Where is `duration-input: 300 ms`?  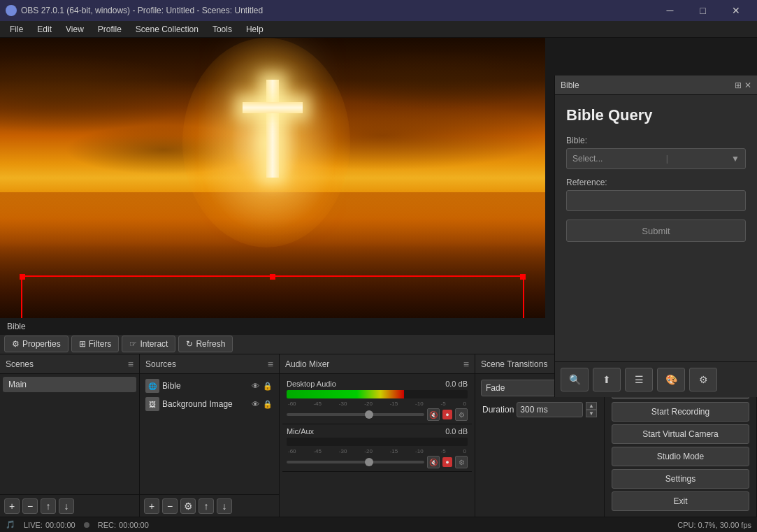
duration-input: 300 ms is located at coordinates (549, 410).